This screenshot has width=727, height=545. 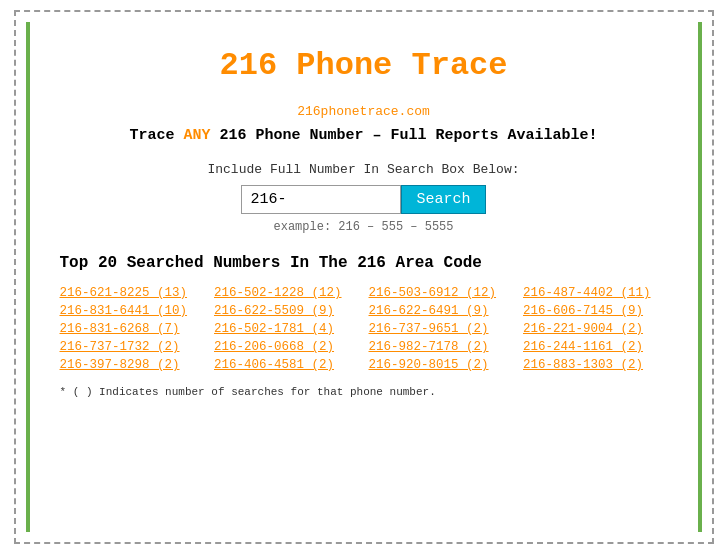 I want to click on list-item: 216-622-6491 (9), so click(x=442, y=311).